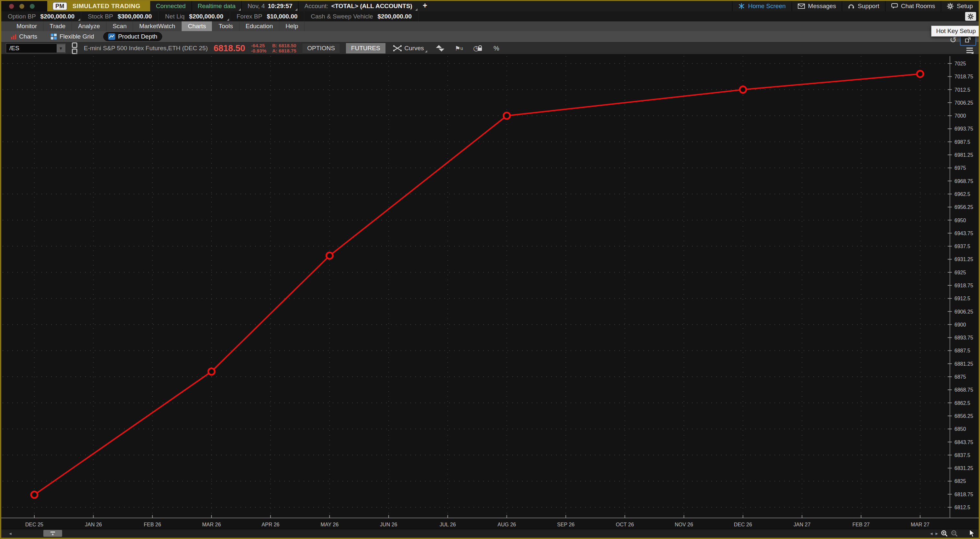  I want to click on price-axis-label: 7012.5, so click(963, 90).